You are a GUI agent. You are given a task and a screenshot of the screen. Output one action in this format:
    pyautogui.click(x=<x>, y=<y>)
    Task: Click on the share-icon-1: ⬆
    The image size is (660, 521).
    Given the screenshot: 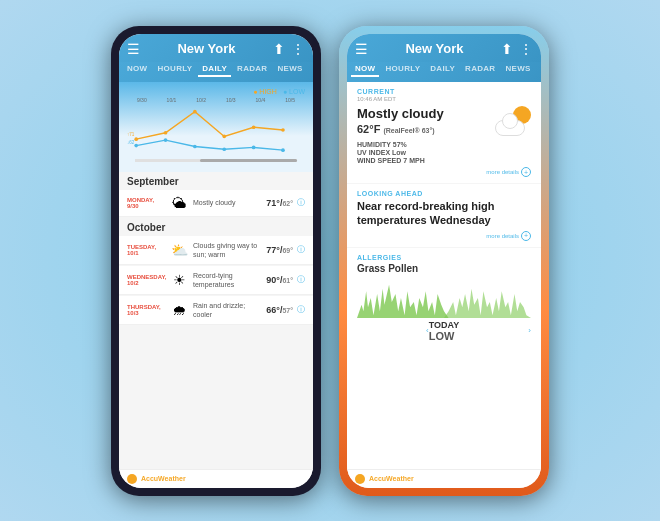 What is the action you would take?
    pyautogui.click(x=279, y=49)
    